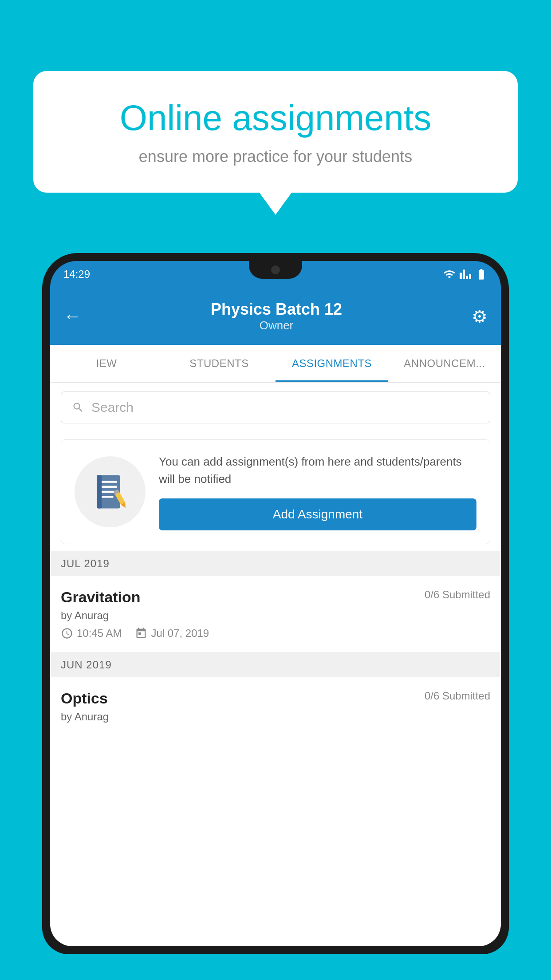 The height and width of the screenshot is (980, 551). What do you see at coordinates (276, 597) in the screenshot?
I see `assignment-row-top: Gravitation 0/6 Submitted` at bounding box center [276, 597].